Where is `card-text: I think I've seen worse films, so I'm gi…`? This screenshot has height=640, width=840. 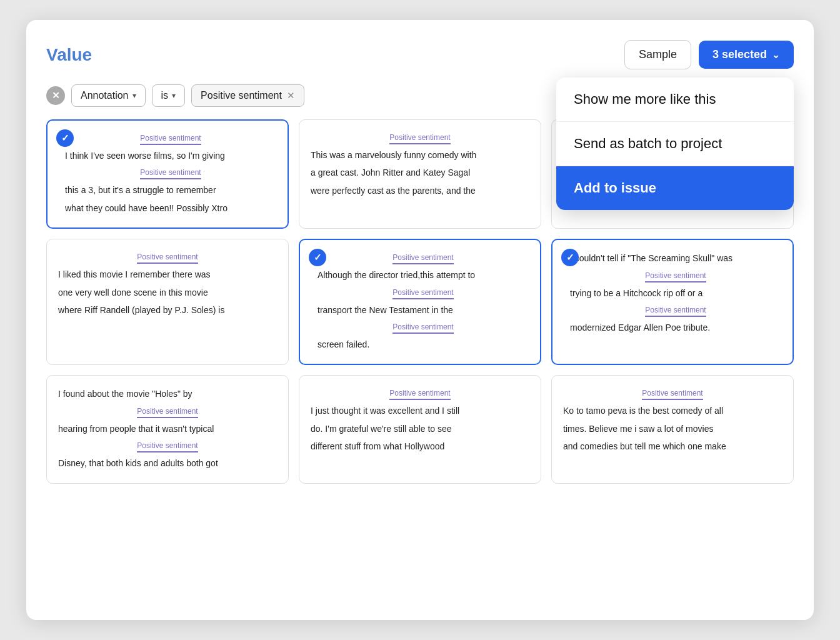 card-text: I think I've seen worse films, so I'm gi… is located at coordinates (171, 156).